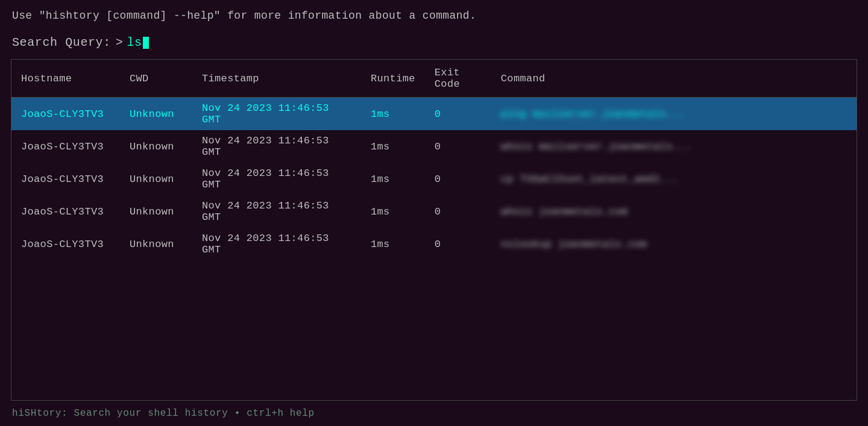 This screenshot has height=426, width=868. What do you see at coordinates (66, 78) in the screenshot?
I see `col-header-hostname: Hostname` at bounding box center [66, 78].